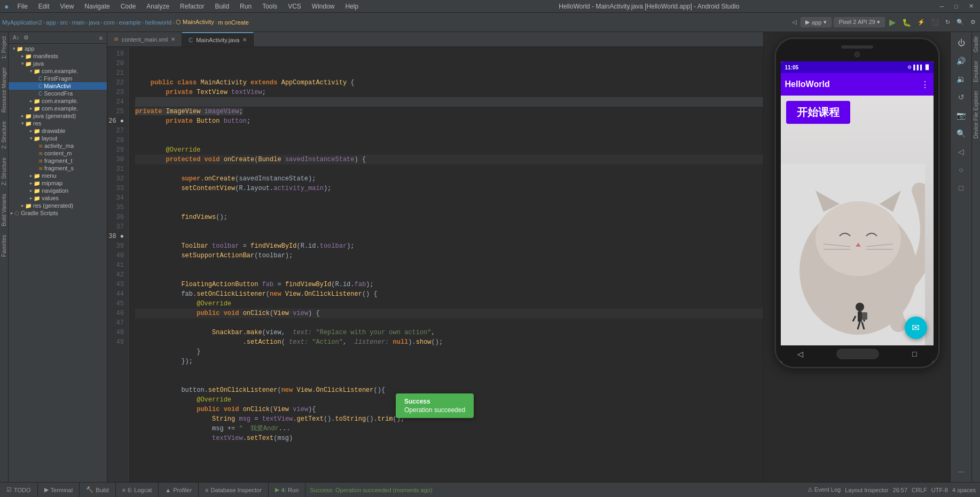  I want to click on bottom-tab-database: ≡ Database Inspector, so click(234, 490).